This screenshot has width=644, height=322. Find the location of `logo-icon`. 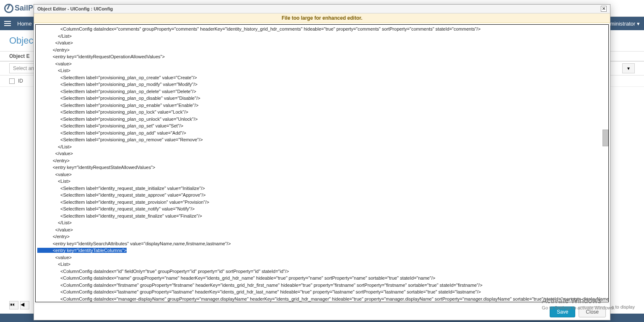

logo-icon is located at coordinates (9, 8).